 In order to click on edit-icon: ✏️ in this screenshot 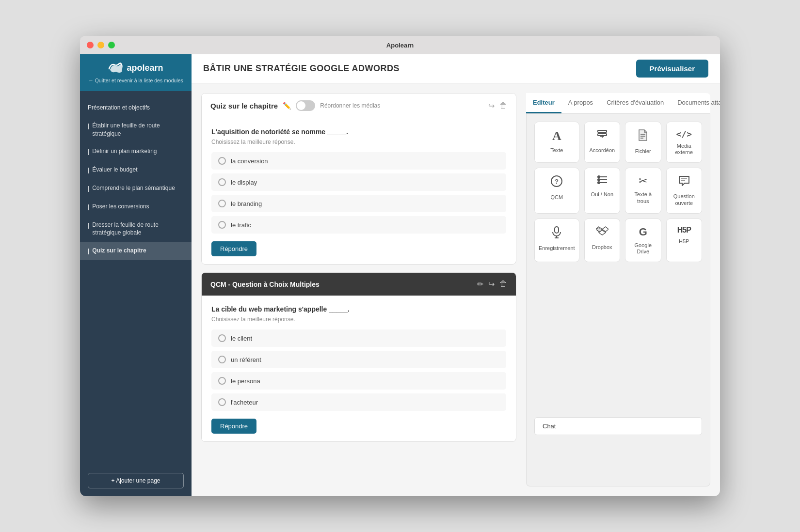, I will do `click(287, 106)`.